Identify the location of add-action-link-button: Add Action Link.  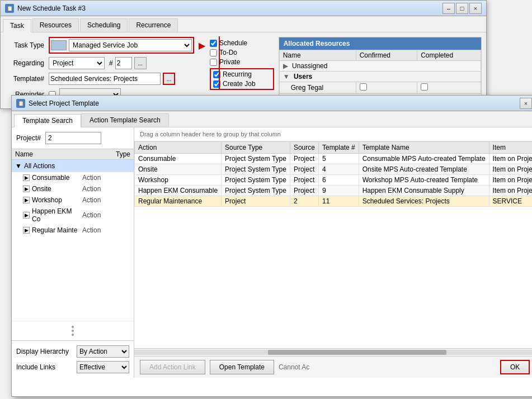
(172, 367).